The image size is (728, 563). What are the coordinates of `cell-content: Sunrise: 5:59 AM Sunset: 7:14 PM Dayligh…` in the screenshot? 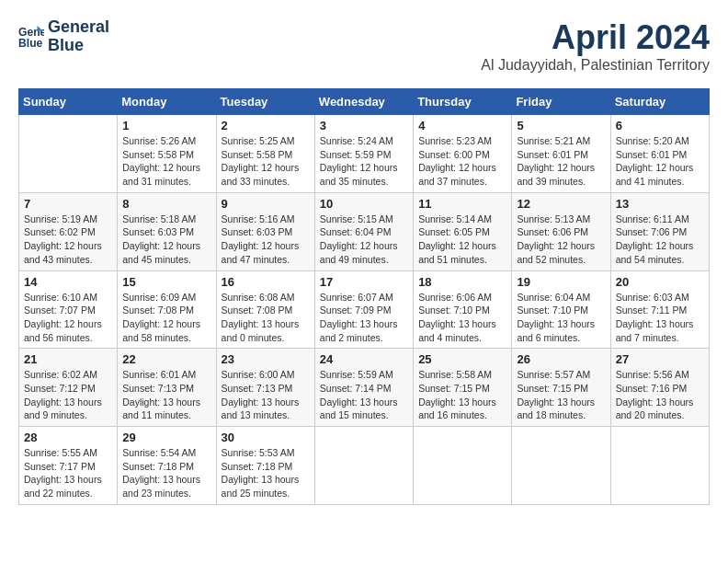 It's located at (364, 396).